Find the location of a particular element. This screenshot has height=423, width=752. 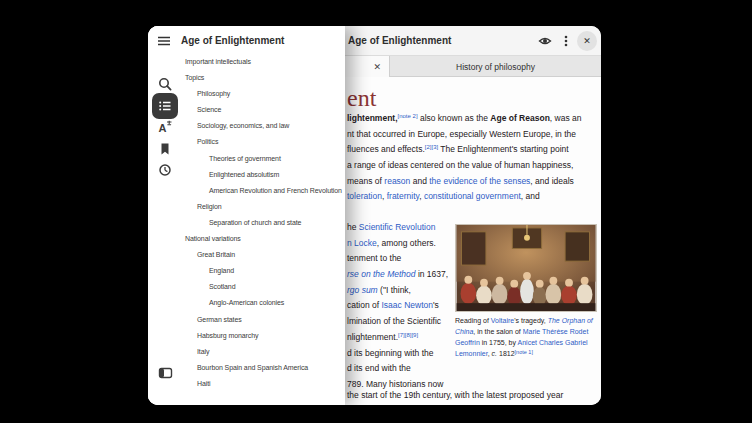

article-link: n Locke is located at coordinates (362, 243).